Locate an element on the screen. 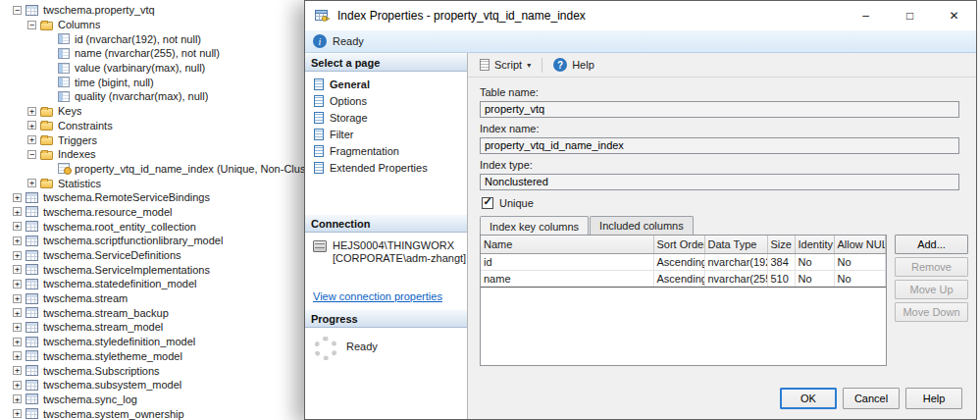 Image resolution: width=980 pixels, height=420 pixels. tree-item: twschema.property_vtq is located at coordinates (177, 10).